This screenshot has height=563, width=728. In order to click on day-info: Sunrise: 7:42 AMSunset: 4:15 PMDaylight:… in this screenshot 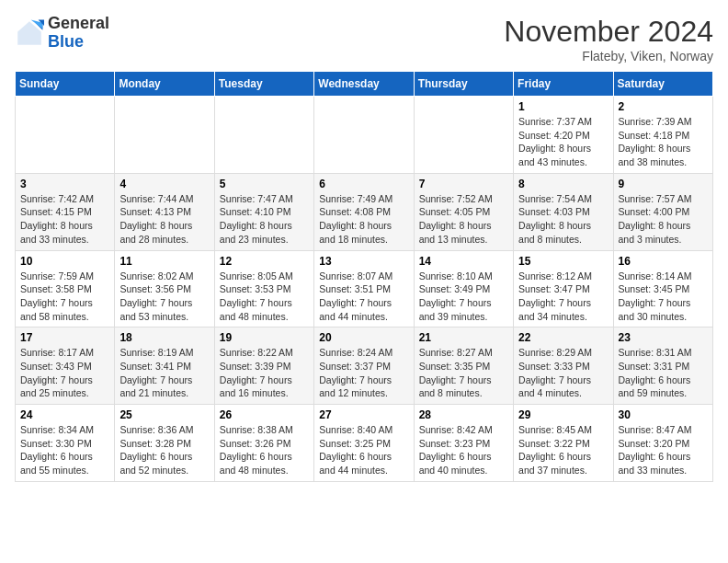, I will do `click(64, 219)`.